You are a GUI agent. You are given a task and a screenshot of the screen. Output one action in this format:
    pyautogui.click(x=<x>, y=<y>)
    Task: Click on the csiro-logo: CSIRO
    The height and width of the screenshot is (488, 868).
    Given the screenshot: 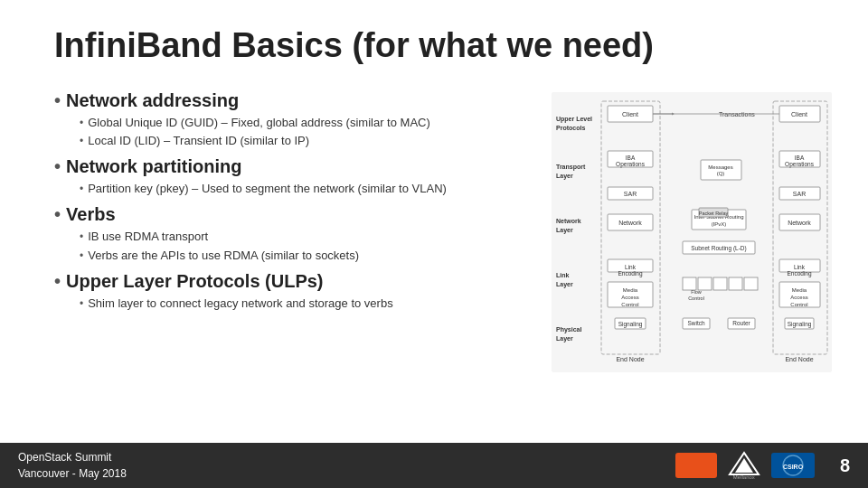 What is the action you would take?
    pyautogui.click(x=793, y=465)
    